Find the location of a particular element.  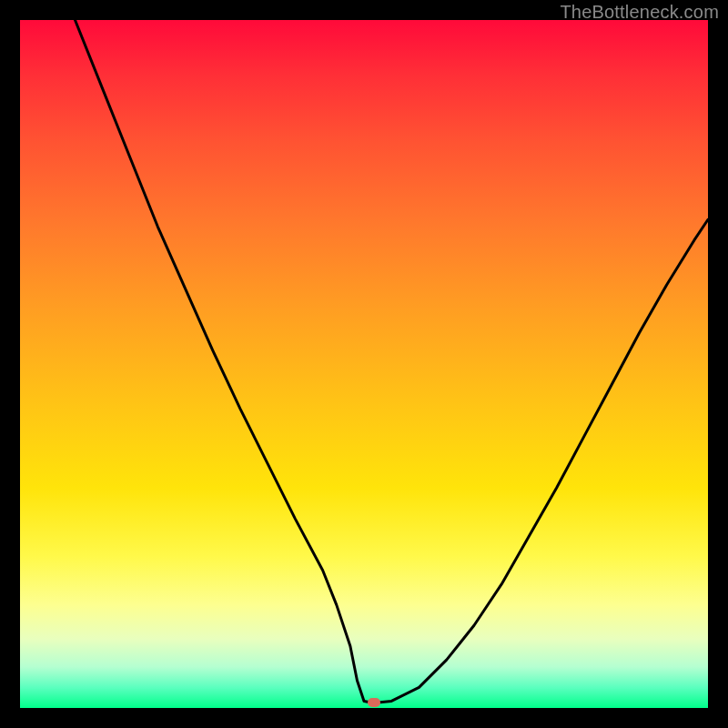

watermark-text: TheBottleneck.com is located at coordinates (639, 13).